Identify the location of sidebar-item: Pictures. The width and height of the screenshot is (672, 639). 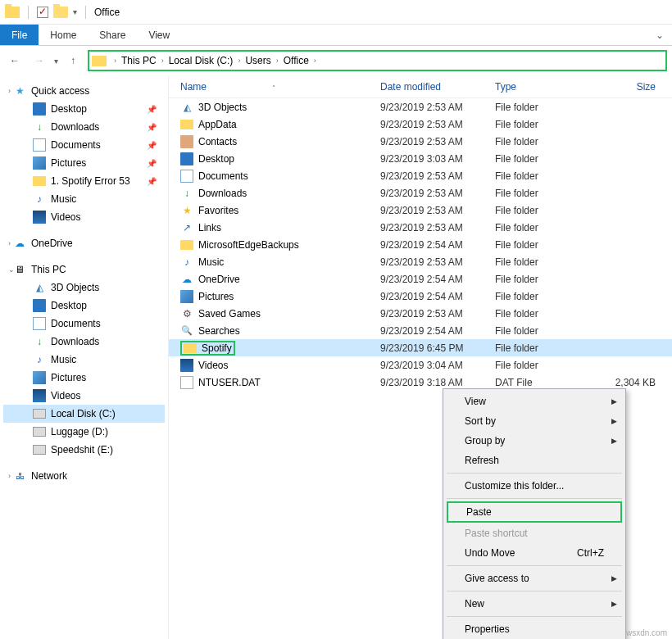
(84, 378).